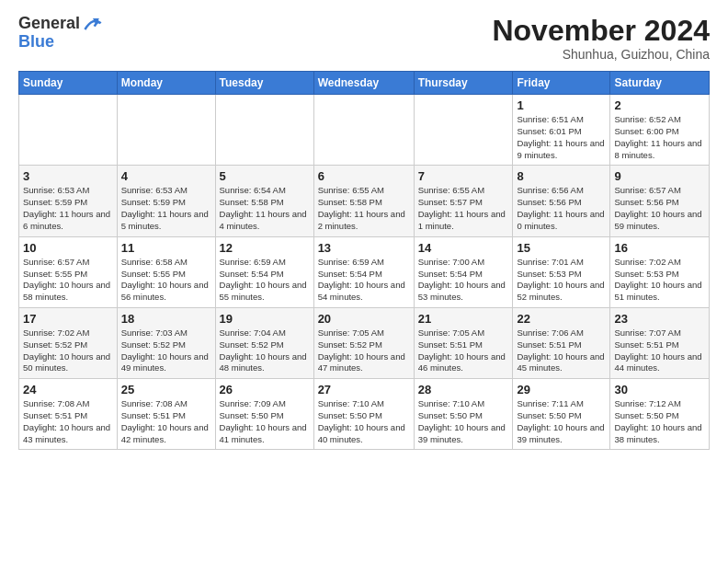 The height and width of the screenshot is (563, 728). What do you see at coordinates (463, 248) in the screenshot?
I see `day-number: 14` at bounding box center [463, 248].